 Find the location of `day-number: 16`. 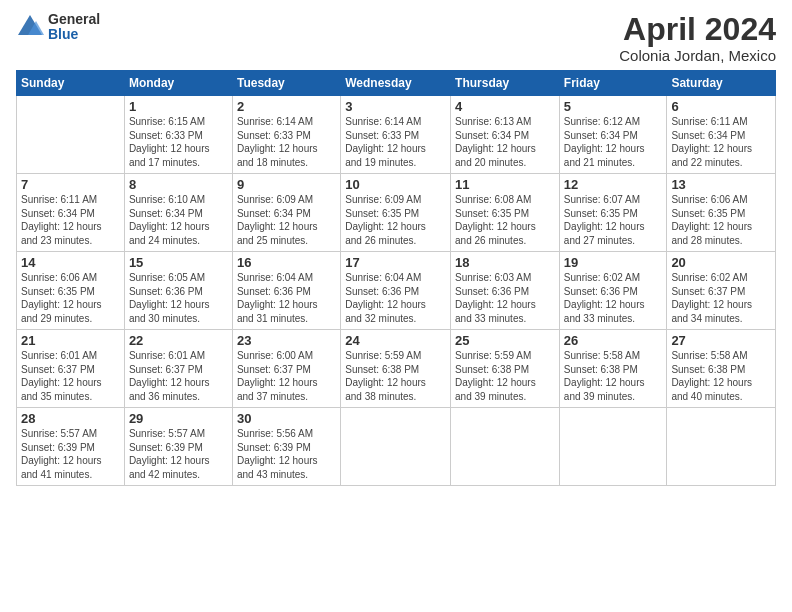

day-number: 16 is located at coordinates (286, 262).